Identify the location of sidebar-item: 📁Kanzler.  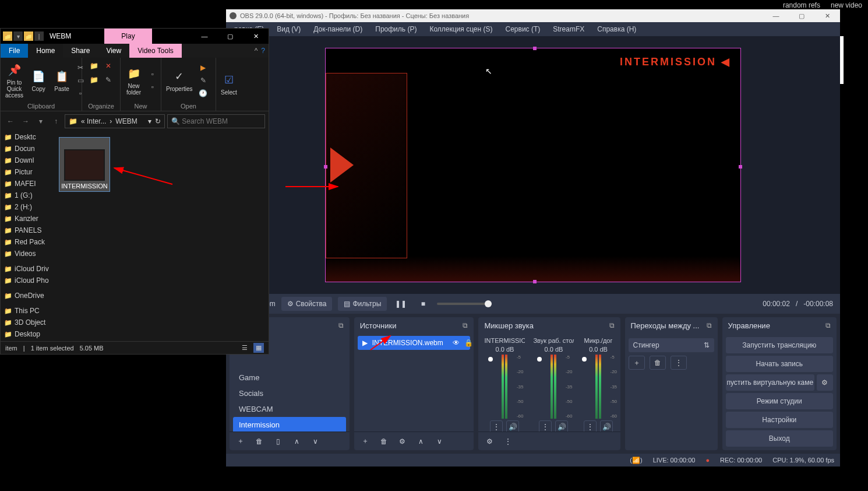
(26, 219).